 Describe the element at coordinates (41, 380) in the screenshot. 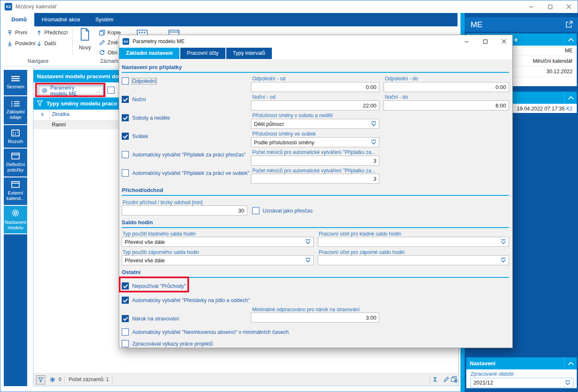

I see `filter-status-button` at that location.